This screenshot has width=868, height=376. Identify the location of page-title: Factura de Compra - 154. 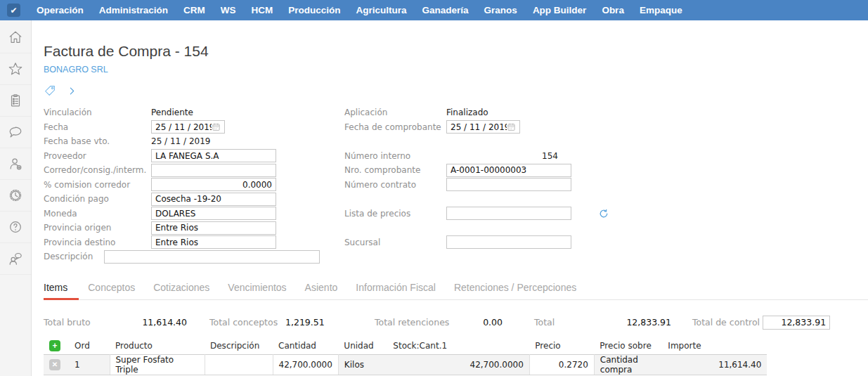
(455, 51).